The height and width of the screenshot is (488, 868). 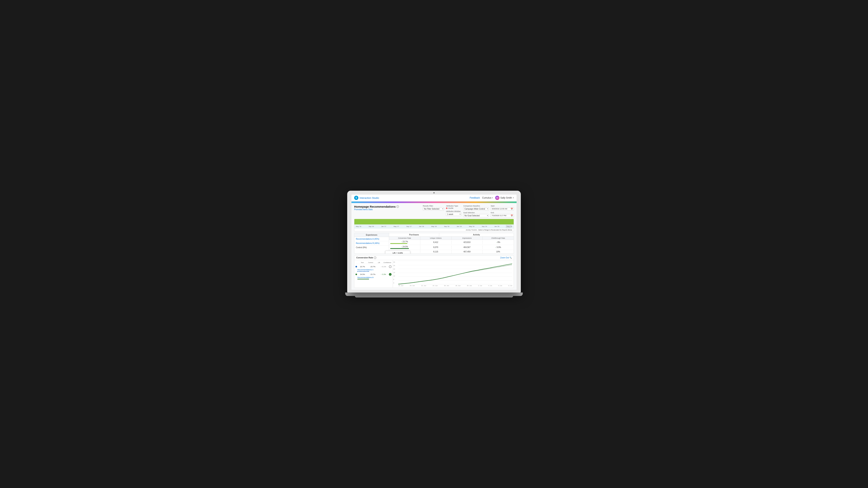 I want to click on conversion-rate-section: Conversion Rate i Zoom Out 🔍, so click(x=434, y=271).